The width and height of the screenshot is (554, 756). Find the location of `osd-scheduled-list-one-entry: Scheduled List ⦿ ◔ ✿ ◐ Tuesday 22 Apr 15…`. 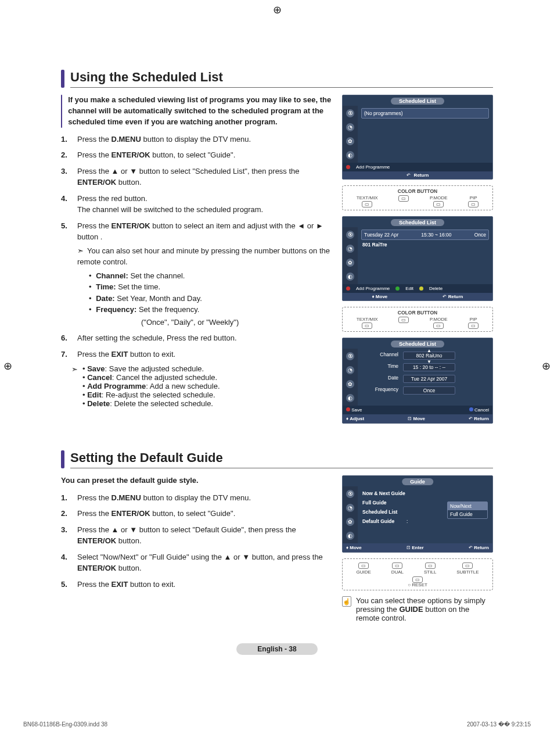

osd-scheduled-list-one-entry: Scheduled List ⦿ ◔ ✿ ◐ Tuesday 22 Apr 15… is located at coordinates (418, 259).